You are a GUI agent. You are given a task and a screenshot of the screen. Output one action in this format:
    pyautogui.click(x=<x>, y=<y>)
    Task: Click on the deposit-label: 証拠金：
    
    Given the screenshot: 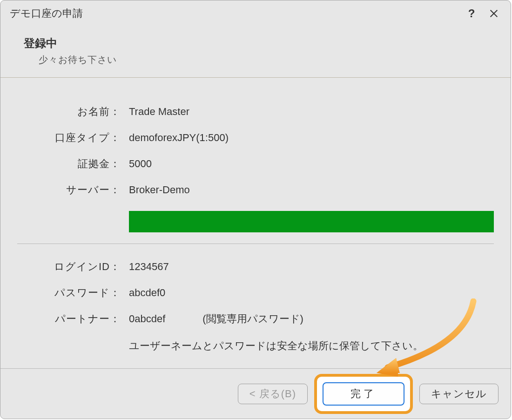 What is the action you would take?
    pyautogui.click(x=69, y=164)
    